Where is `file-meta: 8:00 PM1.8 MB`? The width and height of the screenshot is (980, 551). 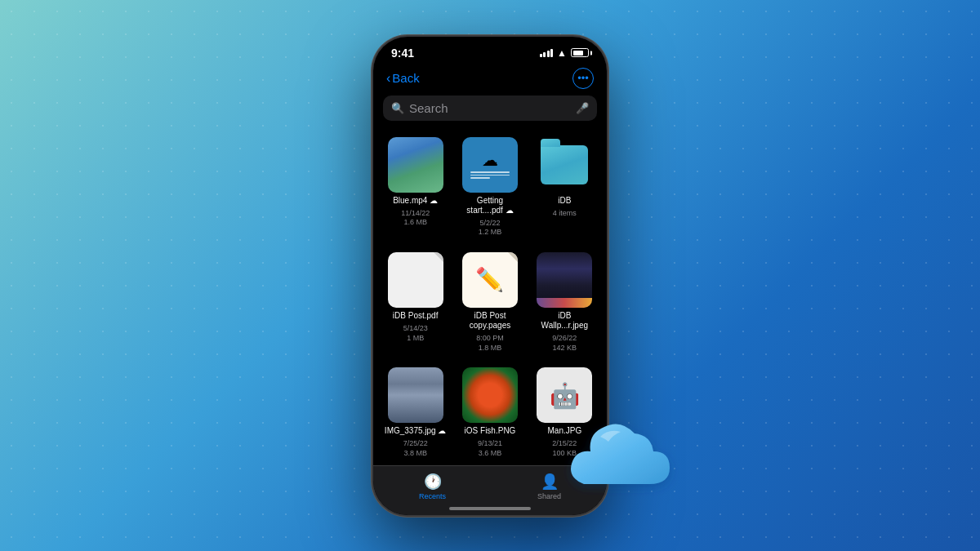
file-meta: 8:00 PM1.8 MB is located at coordinates (490, 343).